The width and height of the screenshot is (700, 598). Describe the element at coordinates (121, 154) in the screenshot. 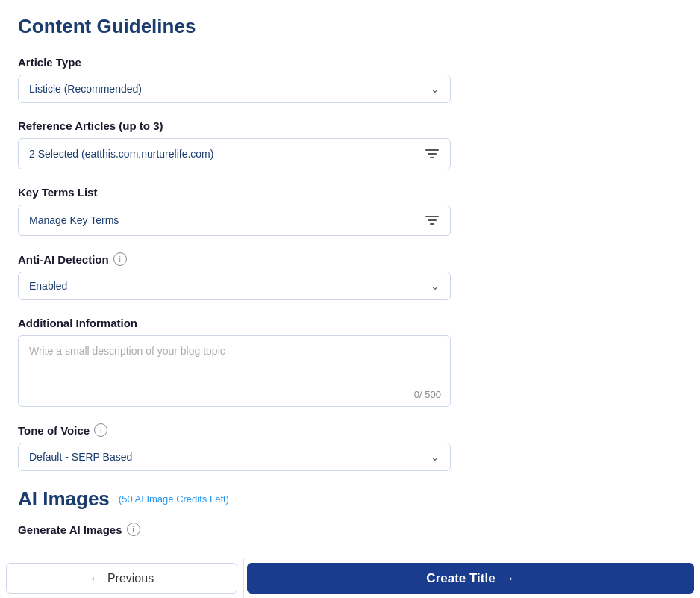

I see `reference-articles-value: 2 Selected (eatthis.com,nurturelife.com)` at that location.